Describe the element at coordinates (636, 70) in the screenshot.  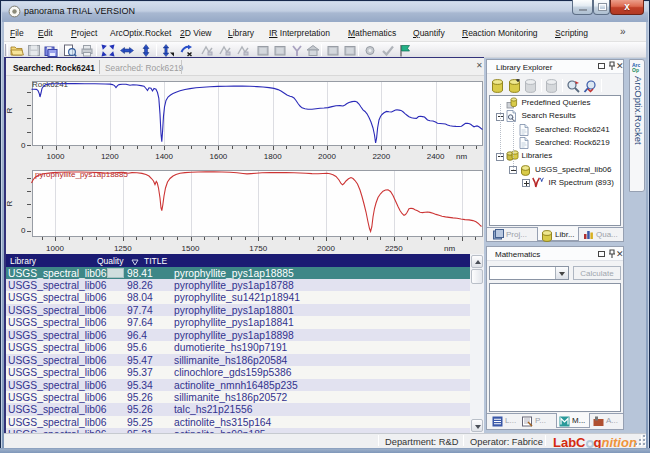
I see `svg-text: Op` at that location.